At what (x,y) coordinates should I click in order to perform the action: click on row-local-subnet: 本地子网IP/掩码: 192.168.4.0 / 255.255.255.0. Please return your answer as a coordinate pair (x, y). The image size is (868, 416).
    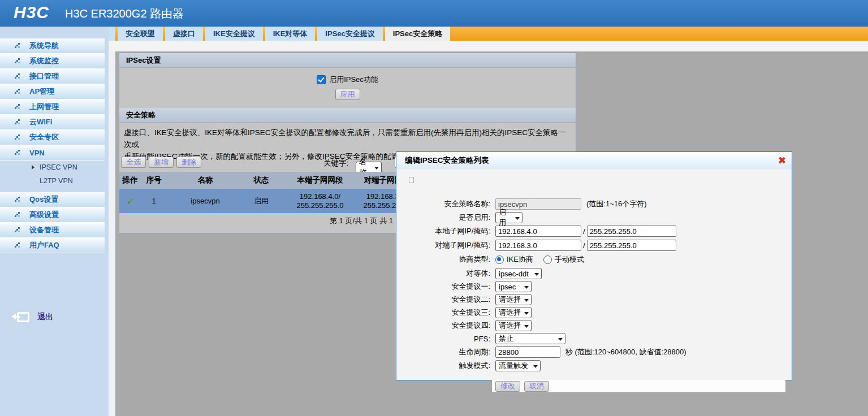
    Looking at the image, I should click on (589, 231).